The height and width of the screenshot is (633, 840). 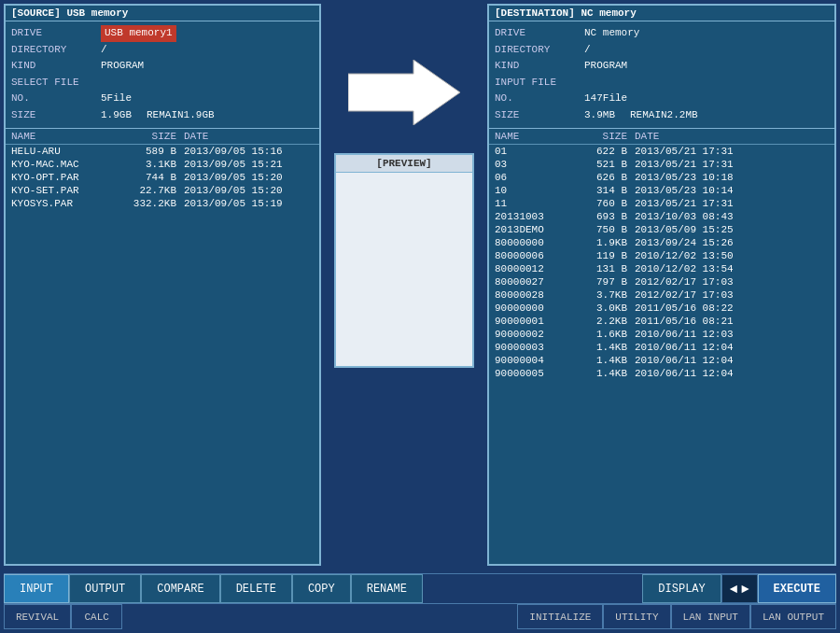 What do you see at coordinates (162, 204) in the screenshot?
I see `source-file-row: KYOSYS.PAR 332.2KB 2013/09/05 15:19` at bounding box center [162, 204].